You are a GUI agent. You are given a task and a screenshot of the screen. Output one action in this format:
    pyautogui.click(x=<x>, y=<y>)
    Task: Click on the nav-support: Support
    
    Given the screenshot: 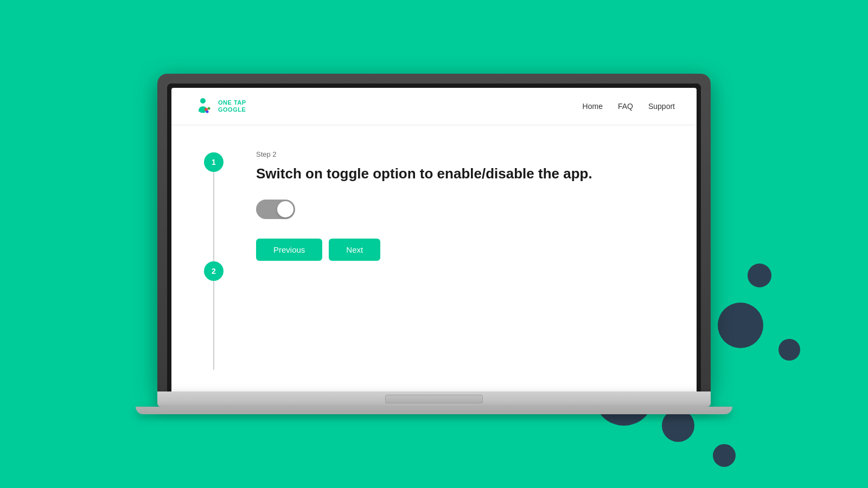 What is the action you would take?
    pyautogui.click(x=662, y=106)
    